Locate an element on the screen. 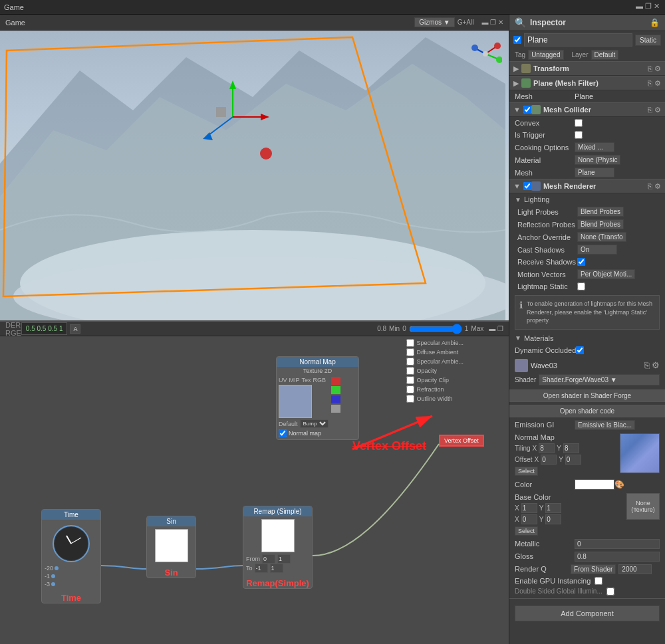 The image size is (665, 644). mc-material-val: None (Physic is located at coordinates (597, 160).